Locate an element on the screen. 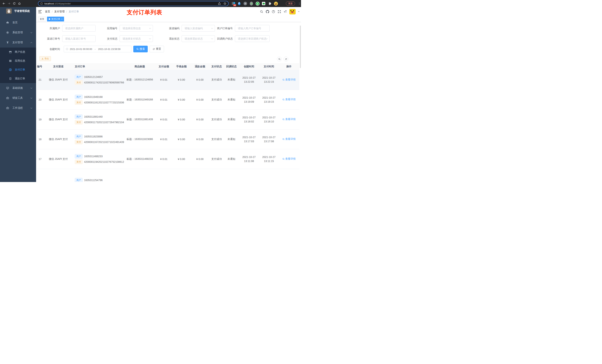 This screenshot has height=364, width=602. user-avatar is located at coordinates (292, 12).